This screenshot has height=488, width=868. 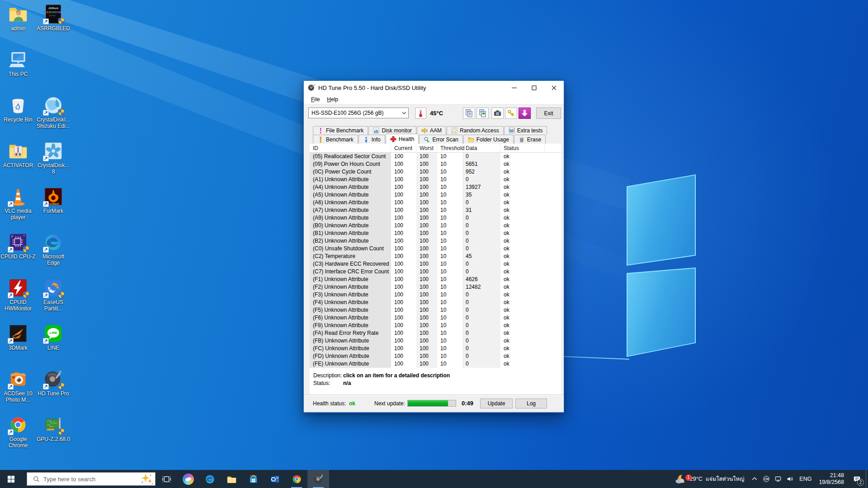 What do you see at coordinates (19, 386) in the screenshot?
I see `desktop-icon-acdsee-10-photo-m: ACDSee 10Photo M...` at bounding box center [19, 386].